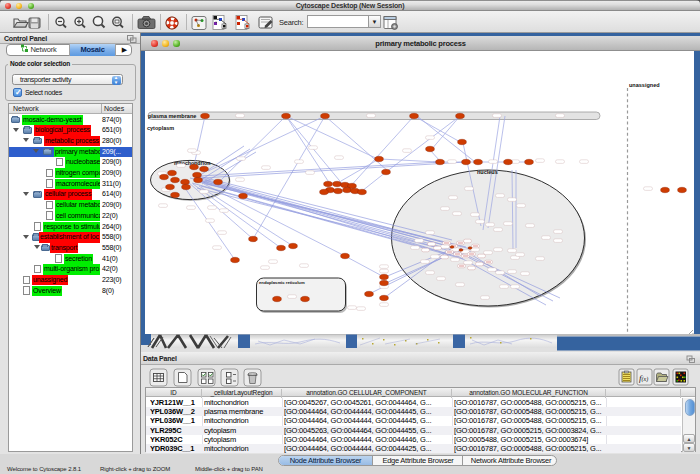 The image size is (700, 474). Describe the element at coordinates (644, 85) in the screenshot. I see `svg-text: unassigned` at that location.